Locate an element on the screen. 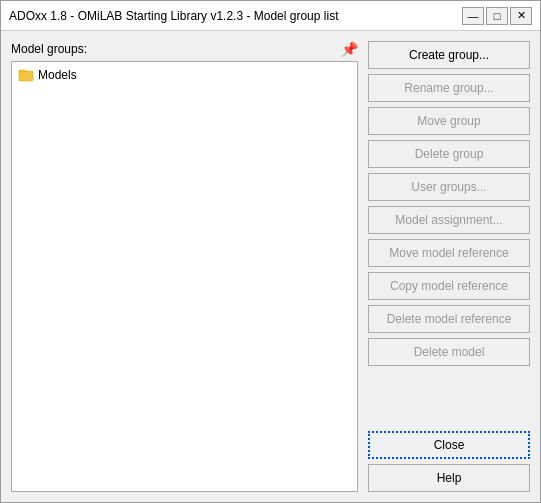 The image size is (541, 503). delete-group-button: Delete group is located at coordinates (449, 154).